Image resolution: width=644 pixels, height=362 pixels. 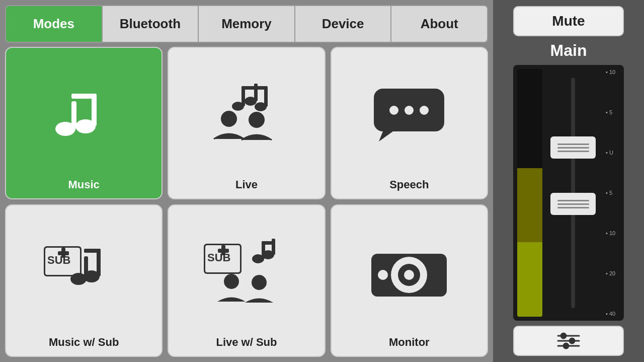 I want to click on speech-label: Speech, so click(x=409, y=186).